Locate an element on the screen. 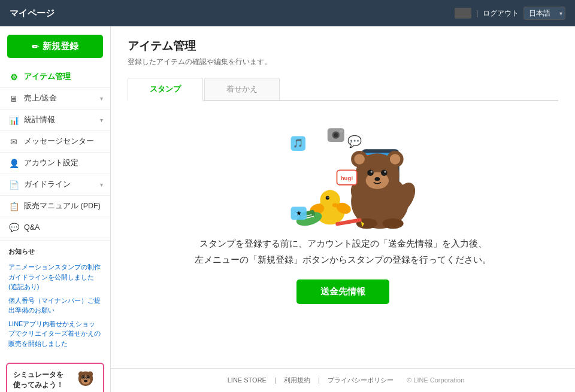 The image size is (575, 392). notice-link-2: 個人番号（マイナンバー）ご提出準備のお願い is located at coordinates (55, 305).